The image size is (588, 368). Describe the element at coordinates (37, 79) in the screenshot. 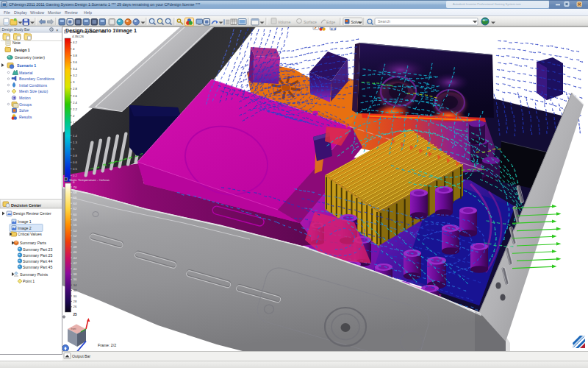

I see `svg-text: Boundary Conditions` at that location.